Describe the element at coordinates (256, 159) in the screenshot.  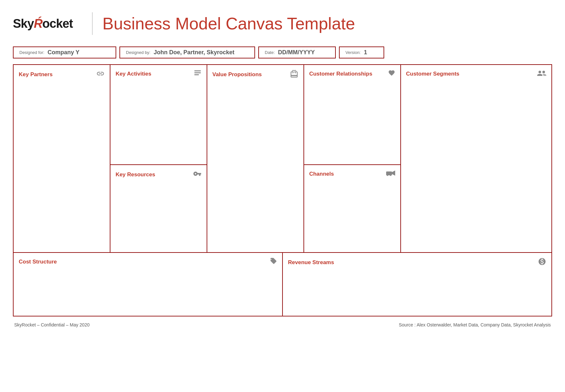
I see `value-propositions-cell: Value Propositions` at that location.